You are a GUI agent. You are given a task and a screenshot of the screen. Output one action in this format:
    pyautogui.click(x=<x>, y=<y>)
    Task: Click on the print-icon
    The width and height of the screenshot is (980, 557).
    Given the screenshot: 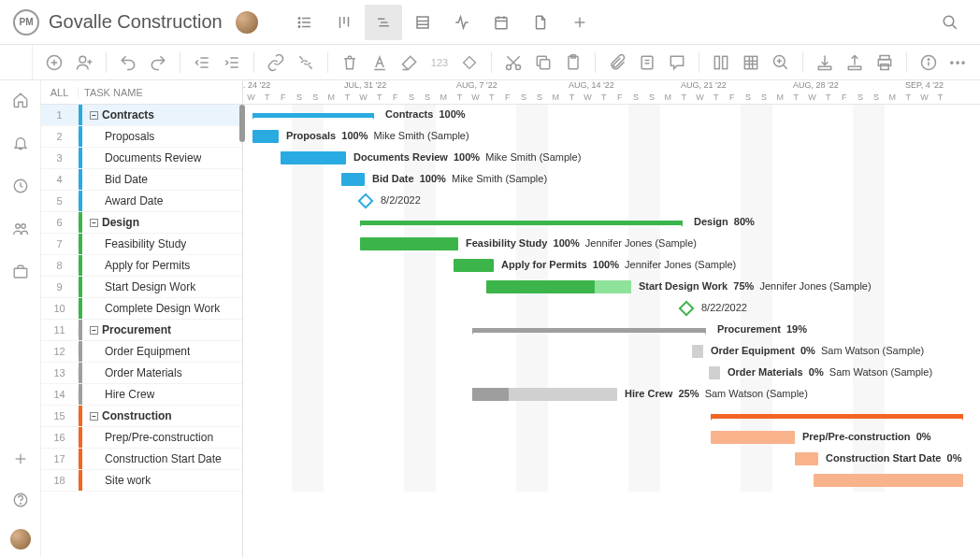 What is the action you would take?
    pyautogui.click(x=885, y=63)
    